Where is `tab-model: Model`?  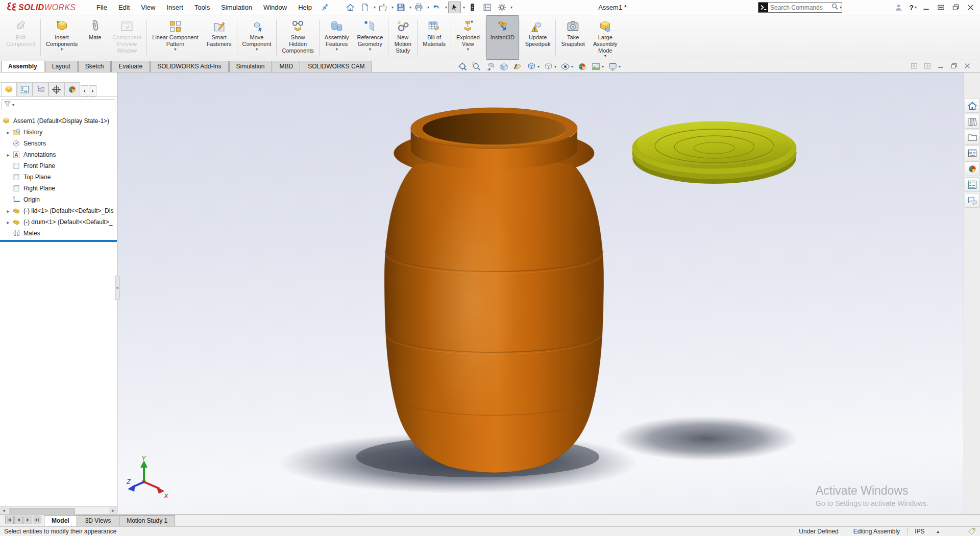
tab-model: Model is located at coordinates (60, 521).